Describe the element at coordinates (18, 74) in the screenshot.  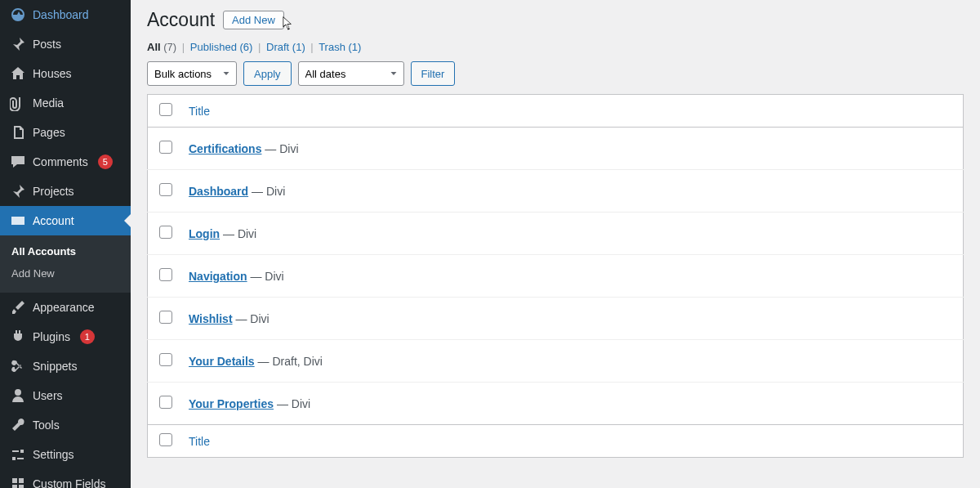
I see `home-icon` at that location.